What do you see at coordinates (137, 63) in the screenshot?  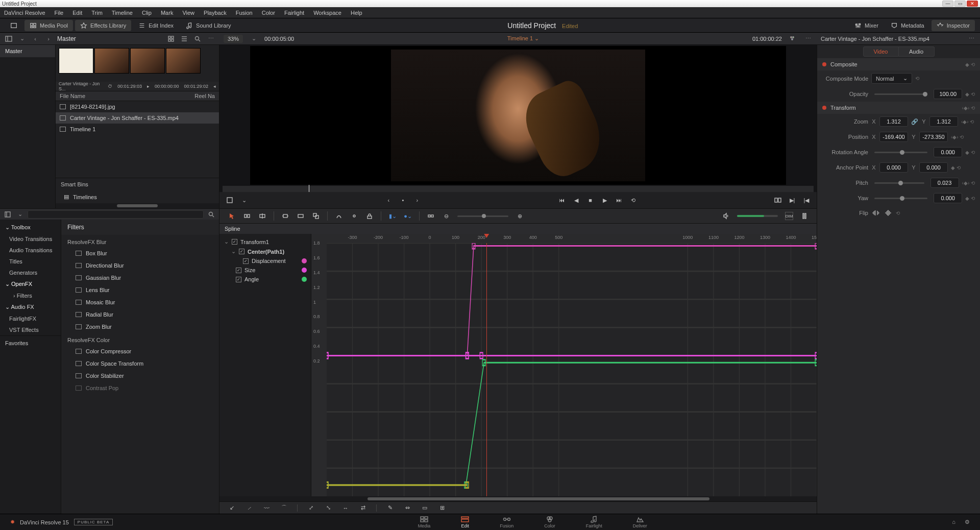 I see `clip-thumbstrip` at bounding box center [137, 63].